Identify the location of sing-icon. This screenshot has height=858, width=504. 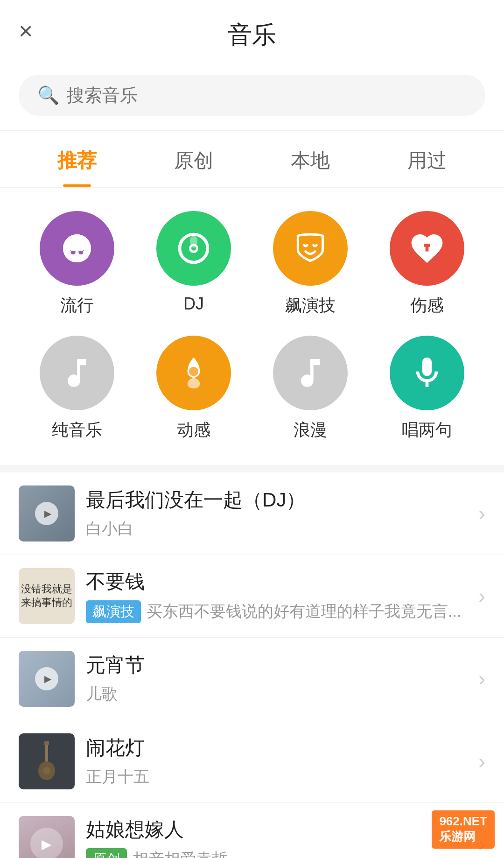
(427, 373).